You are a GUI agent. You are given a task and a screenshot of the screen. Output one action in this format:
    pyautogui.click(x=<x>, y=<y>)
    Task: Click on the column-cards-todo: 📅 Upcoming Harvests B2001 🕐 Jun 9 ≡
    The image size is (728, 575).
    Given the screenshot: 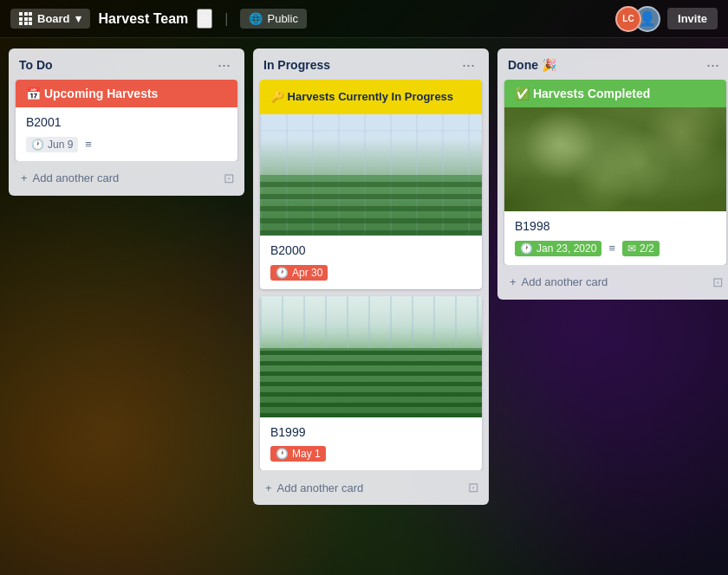 What is the action you would take?
    pyautogui.click(x=127, y=120)
    